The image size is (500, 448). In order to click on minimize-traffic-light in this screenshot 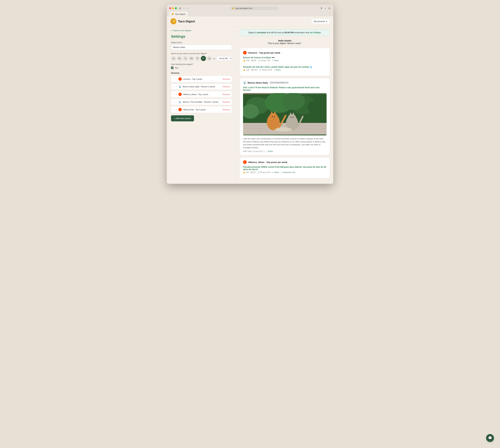, I will do `click(173, 8)`.